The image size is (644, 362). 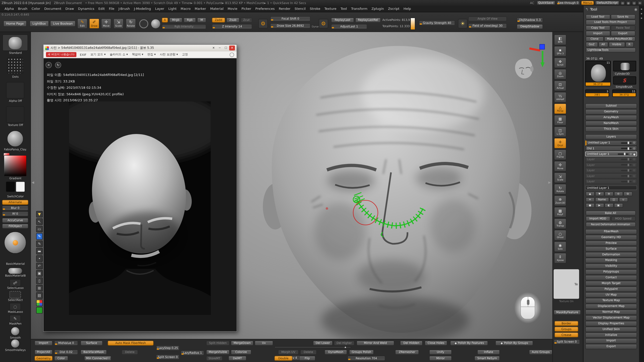 What do you see at coordinates (232, 9) in the screenshot?
I see `menu-item: Movie` at bounding box center [232, 9].